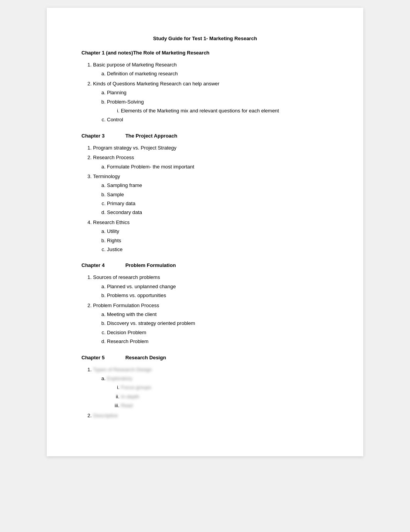 The width and height of the screenshot is (410, 532). Describe the element at coordinates (205, 358) in the screenshot. I see `chapter5-heading: Chapter 5 Research Design` at that location.